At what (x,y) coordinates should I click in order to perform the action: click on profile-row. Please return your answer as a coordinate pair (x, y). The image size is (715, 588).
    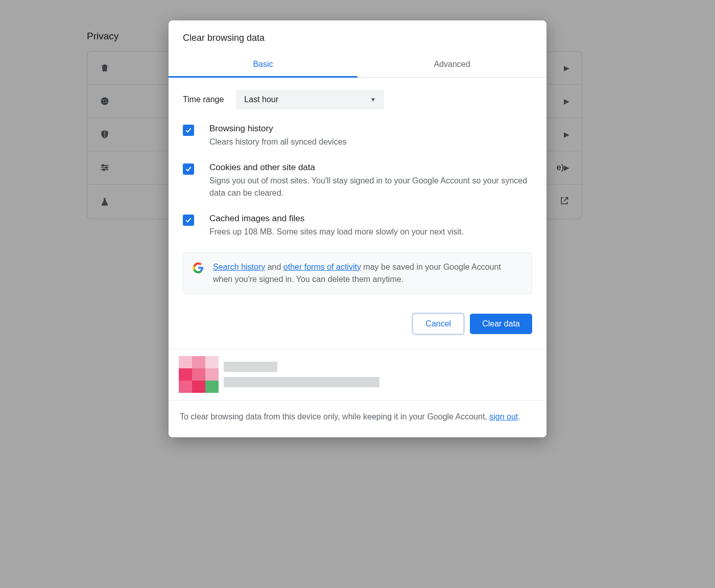
    Looking at the image, I should click on (358, 375).